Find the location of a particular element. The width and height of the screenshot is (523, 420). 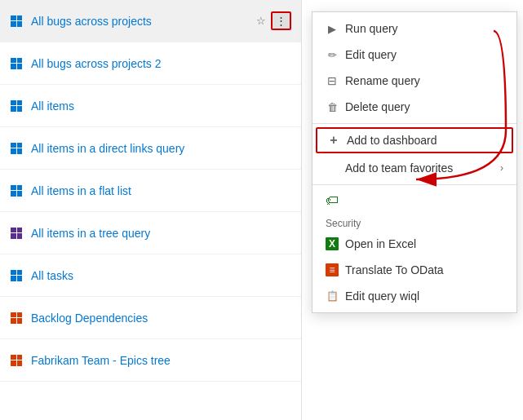

menu-item-translate-odata: ≡ Translate To OData is located at coordinates (414, 270).